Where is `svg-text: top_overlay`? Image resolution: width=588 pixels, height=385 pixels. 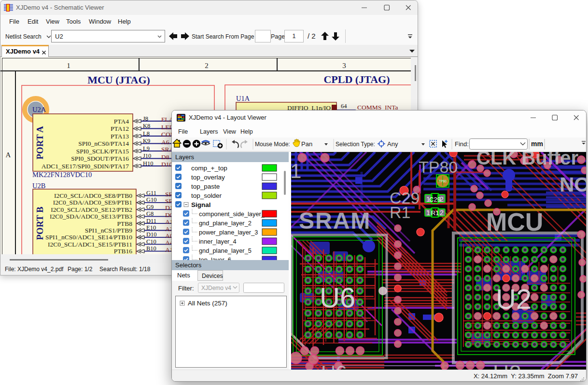
svg-text: top_overlay is located at coordinates (208, 178).